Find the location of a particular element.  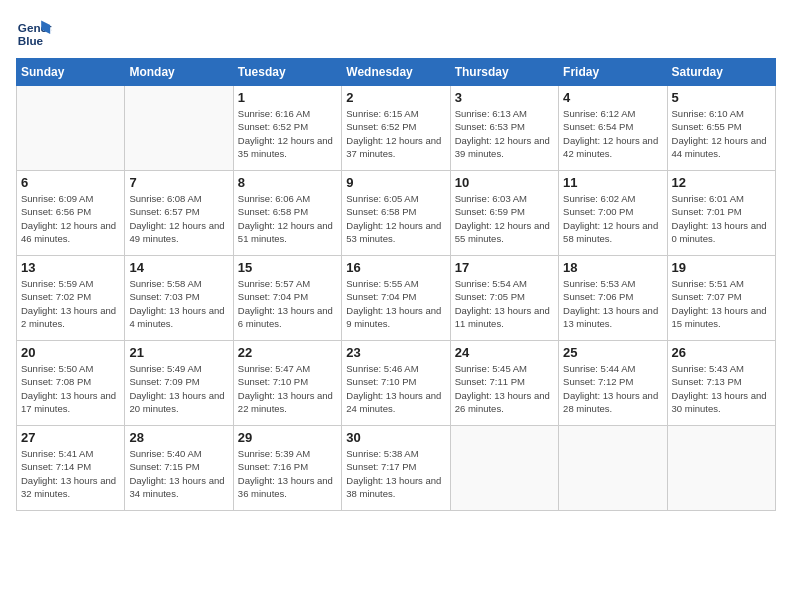

day-info: Sunrise: 6:16 AM Sunset: 6:52 PM Dayligh… is located at coordinates (288, 134).